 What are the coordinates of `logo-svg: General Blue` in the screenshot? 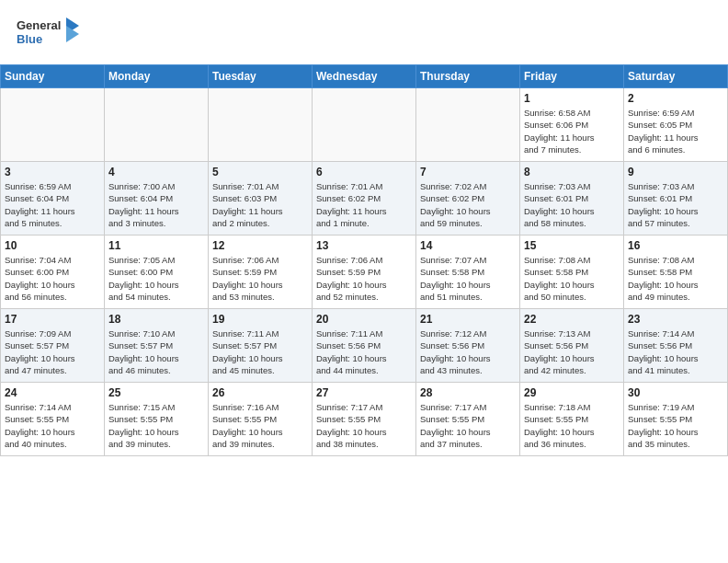 It's located at (49, 33).